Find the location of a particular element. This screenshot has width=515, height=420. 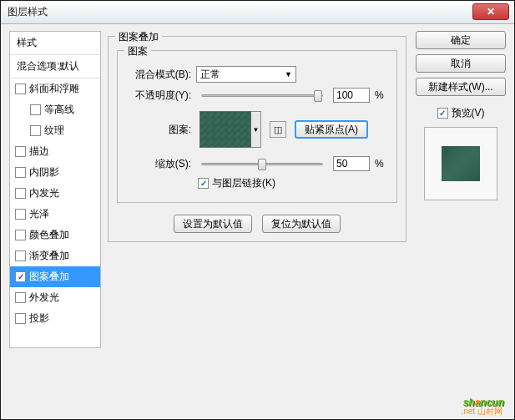

blend-mode-select: 正常 ▼ is located at coordinates (246, 74).